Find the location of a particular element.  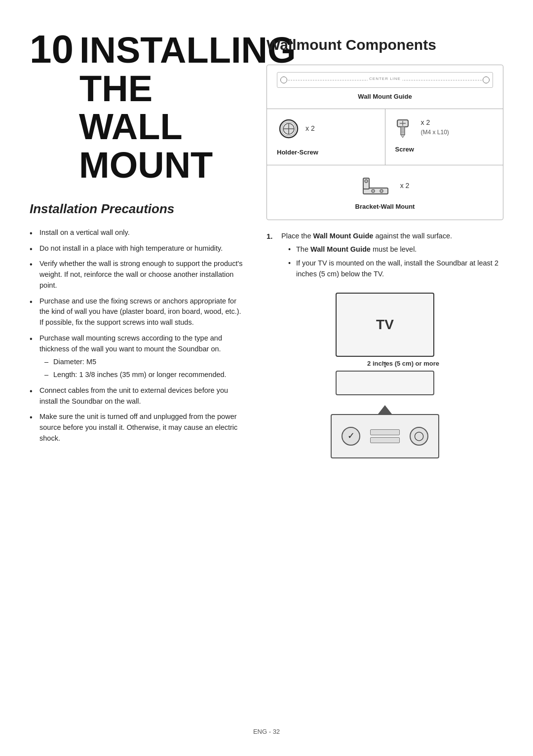

screw-qty: x 2 is located at coordinates (435, 122).